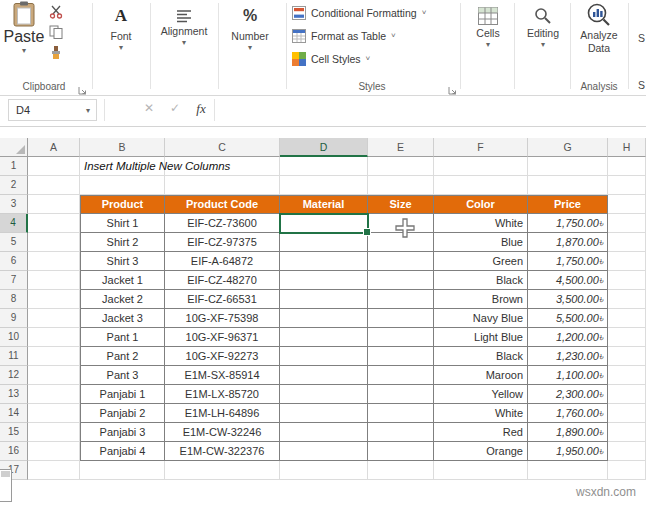 The height and width of the screenshot is (506, 646). What do you see at coordinates (14, 414) in the screenshot?
I see `row-header-14: 14` at bounding box center [14, 414].